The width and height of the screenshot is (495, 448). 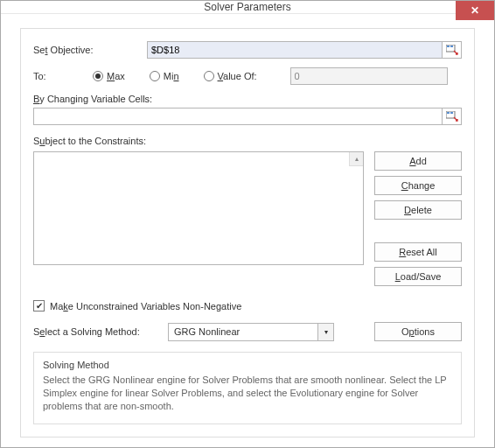 What do you see at coordinates (248, 306) in the screenshot?
I see `unconstrained-checkbox: ✔ Make Unconstrained Variables Non-Negat…` at bounding box center [248, 306].